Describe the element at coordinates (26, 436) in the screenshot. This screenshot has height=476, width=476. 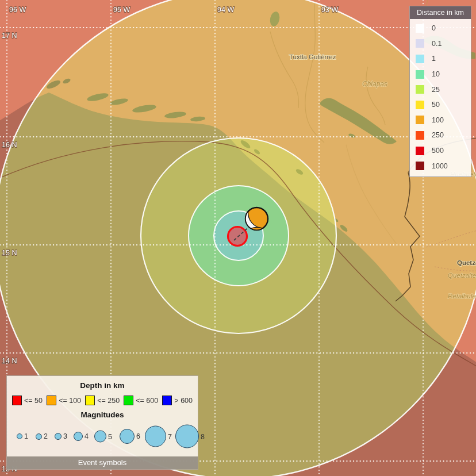
I see `magnitude-label: 1` at that location.